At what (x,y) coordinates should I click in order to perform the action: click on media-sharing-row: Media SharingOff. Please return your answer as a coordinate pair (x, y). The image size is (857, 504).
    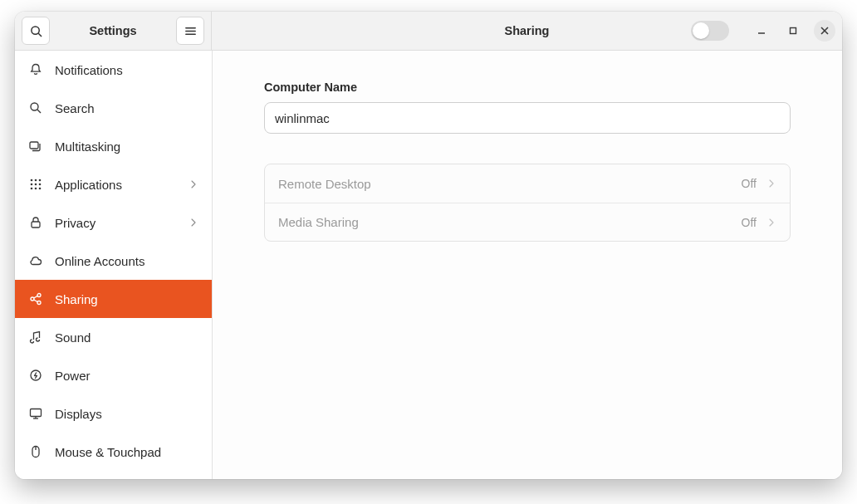
    Looking at the image, I should click on (527, 222).